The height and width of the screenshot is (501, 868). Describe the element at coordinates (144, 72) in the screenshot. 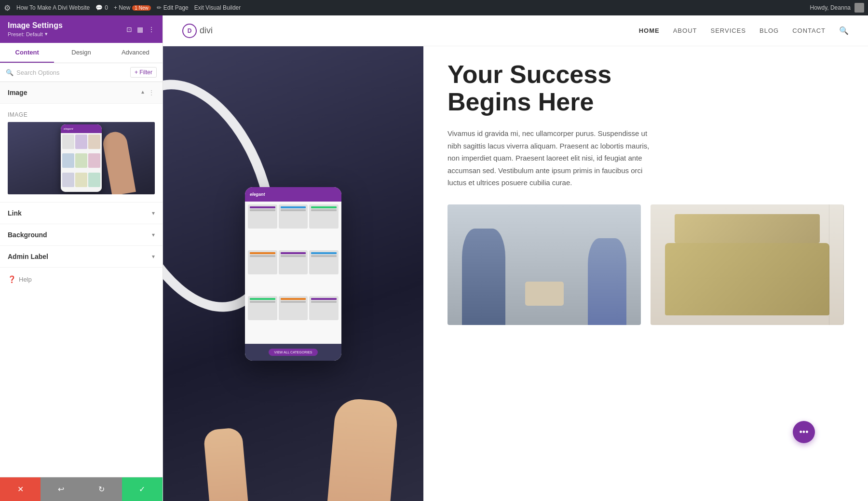

I see `filter-button: + Filter` at that location.